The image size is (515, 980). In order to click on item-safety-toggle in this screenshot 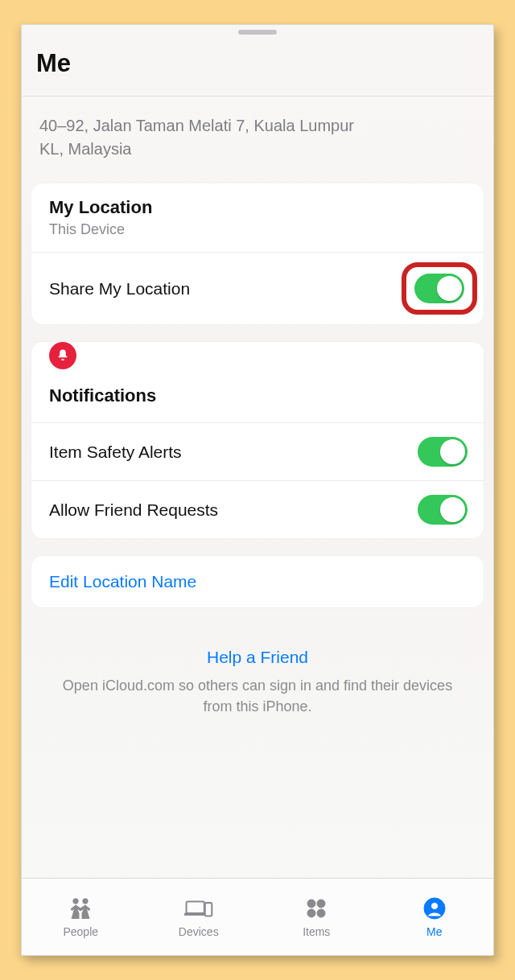, I will do `click(443, 452)`.